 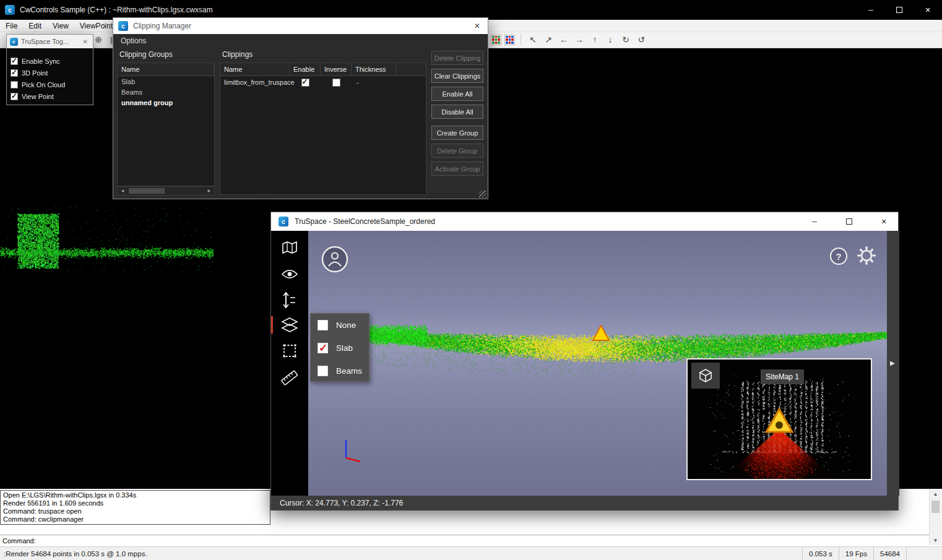 What do you see at coordinates (336, 69) in the screenshot?
I see `col-inverse: Inverse` at bounding box center [336, 69].